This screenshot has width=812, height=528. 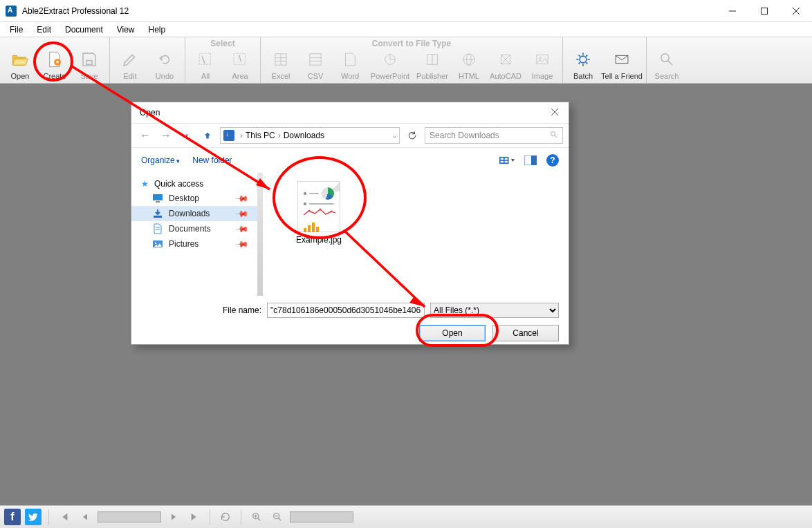 What do you see at coordinates (194, 198) in the screenshot?
I see `sidebar-item-desktop: Desktop 📌` at bounding box center [194, 198].